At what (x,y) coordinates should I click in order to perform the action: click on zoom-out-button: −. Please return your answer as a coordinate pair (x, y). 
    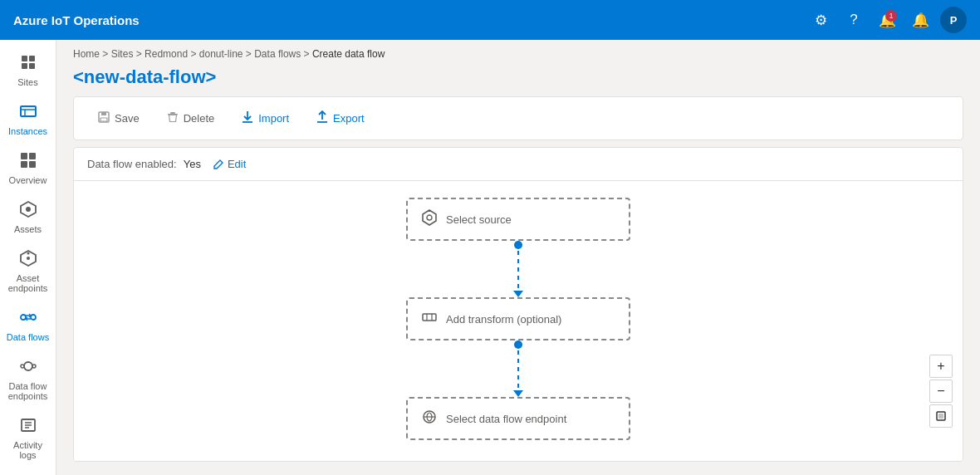
    Looking at the image, I should click on (941, 391).